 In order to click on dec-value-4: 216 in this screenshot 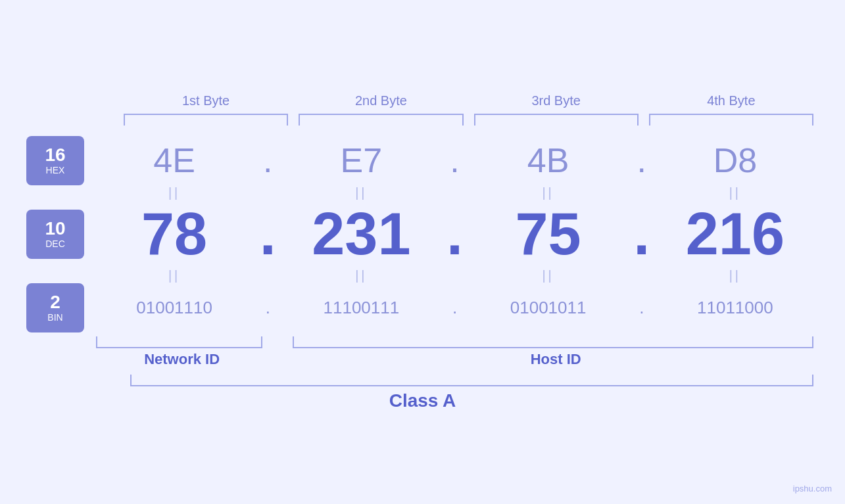, I will do `click(735, 234)`.